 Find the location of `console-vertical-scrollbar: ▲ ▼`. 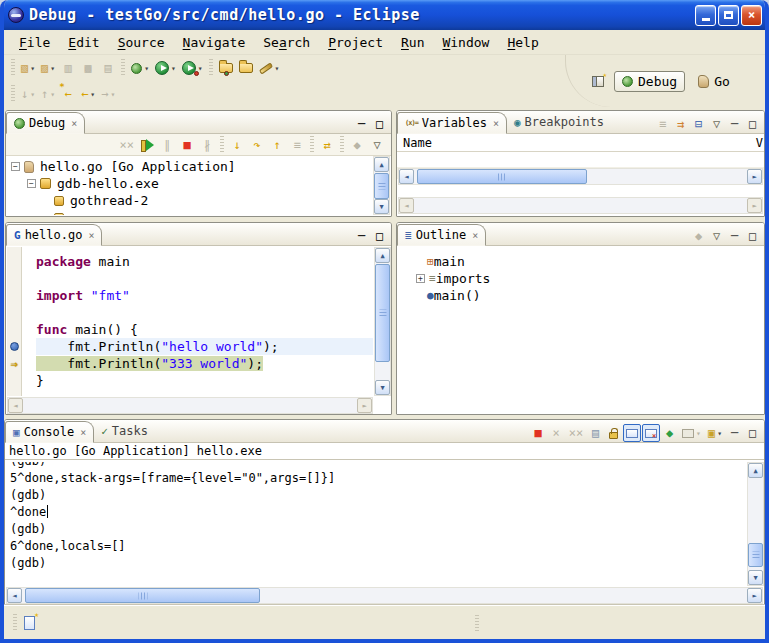

console-vertical-scrollbar: ▲ ▼ is located at coordinates (756, 524).